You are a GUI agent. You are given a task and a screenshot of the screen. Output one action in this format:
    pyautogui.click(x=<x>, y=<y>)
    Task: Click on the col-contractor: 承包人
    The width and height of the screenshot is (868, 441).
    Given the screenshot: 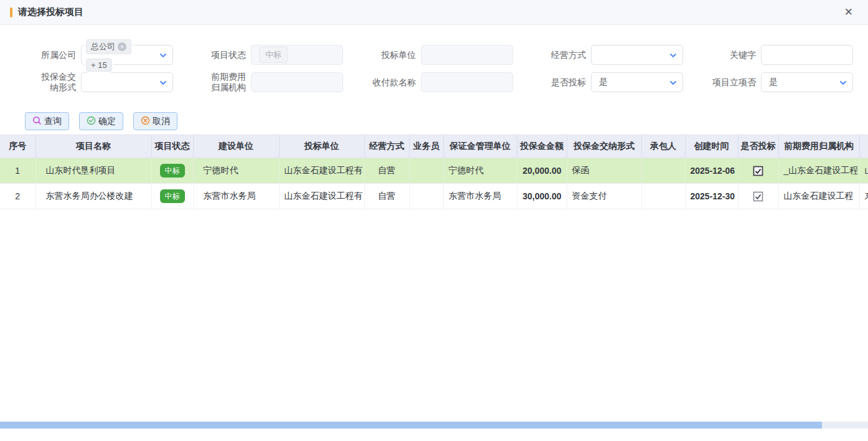 What is the action you would take?
    pyautogui.click(x=663, y=147)
    